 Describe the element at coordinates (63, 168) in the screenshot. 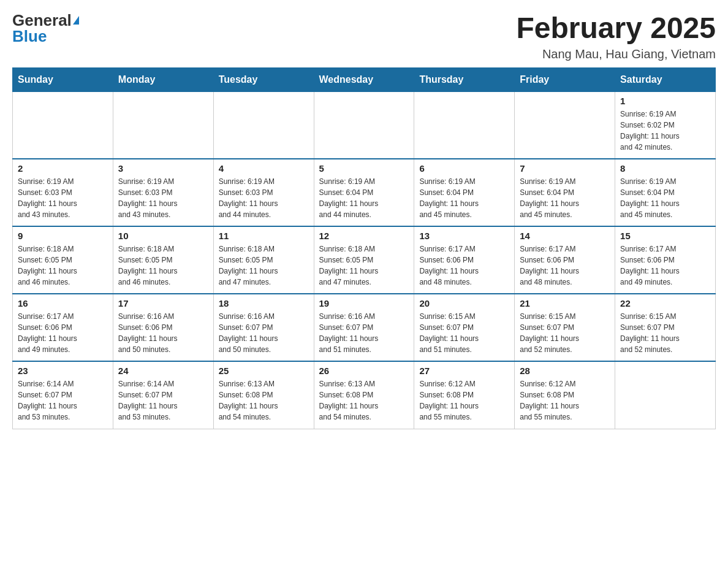

I see `day-number: 2` at that location.